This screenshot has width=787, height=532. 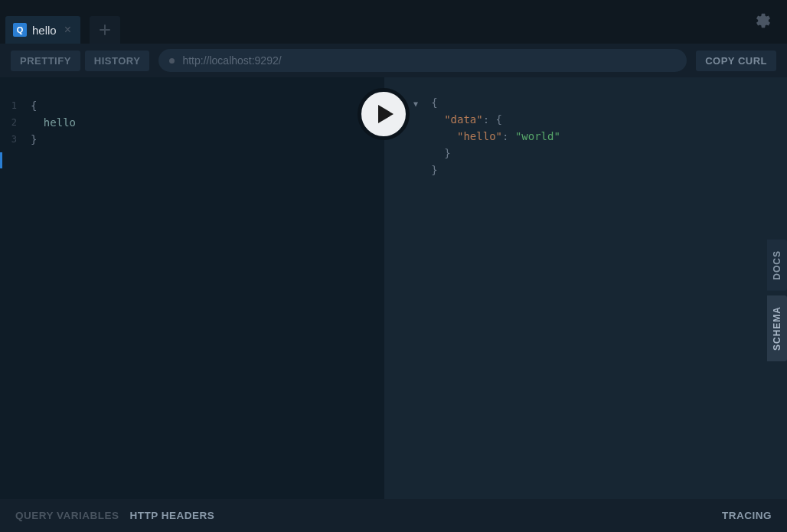 What do you see at coordinates (105, 30) in the screenshot?
I see `plus-icon` at bounding box center [105, 30].